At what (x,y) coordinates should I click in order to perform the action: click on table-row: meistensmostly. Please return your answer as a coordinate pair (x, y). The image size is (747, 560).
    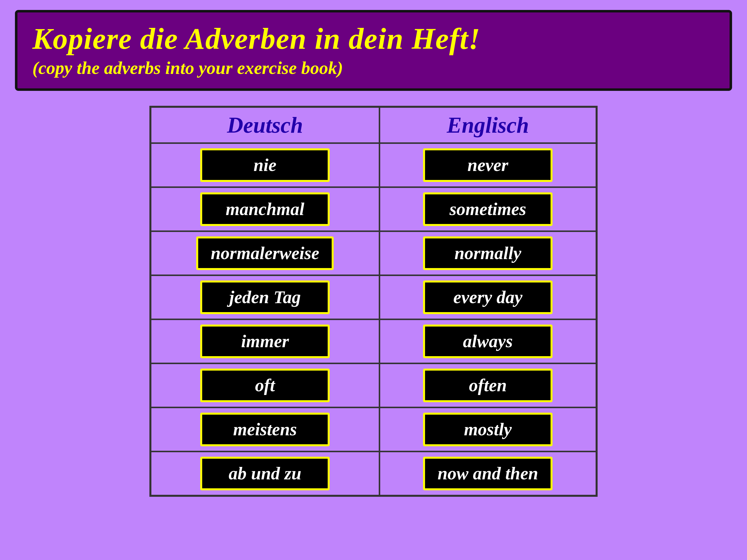
    Looking at the image, I should click on (374, 429).